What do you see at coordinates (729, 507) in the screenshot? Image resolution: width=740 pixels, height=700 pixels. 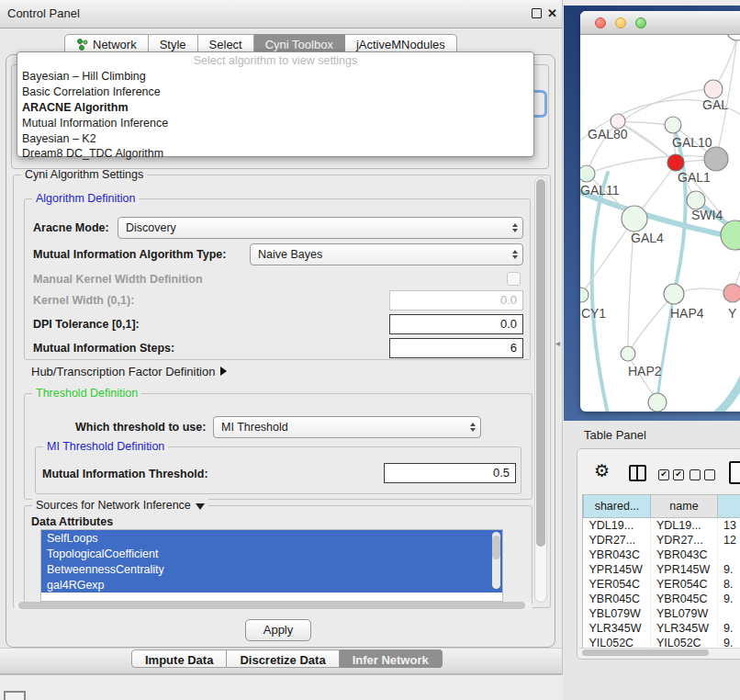 I see `column-header: A` at bounding box center [729, 507].